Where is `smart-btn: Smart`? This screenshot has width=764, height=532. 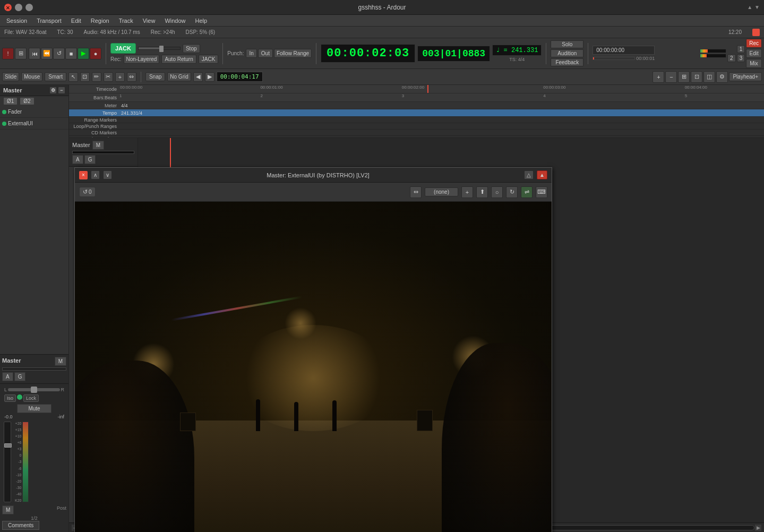 smart-btn: Smart is located at coordinates (55, 76).